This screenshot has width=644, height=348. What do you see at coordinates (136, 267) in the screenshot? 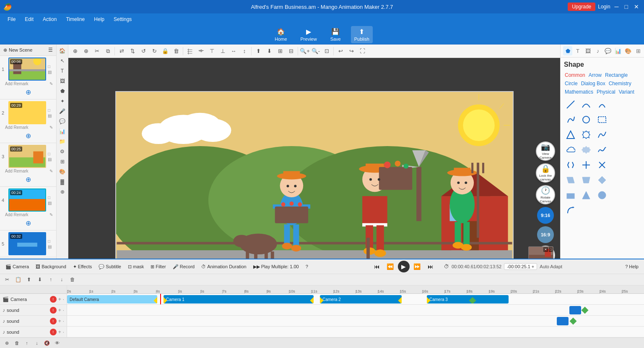
I see `tc-mask: ⊡ mask` at bounding box center [136, 267].